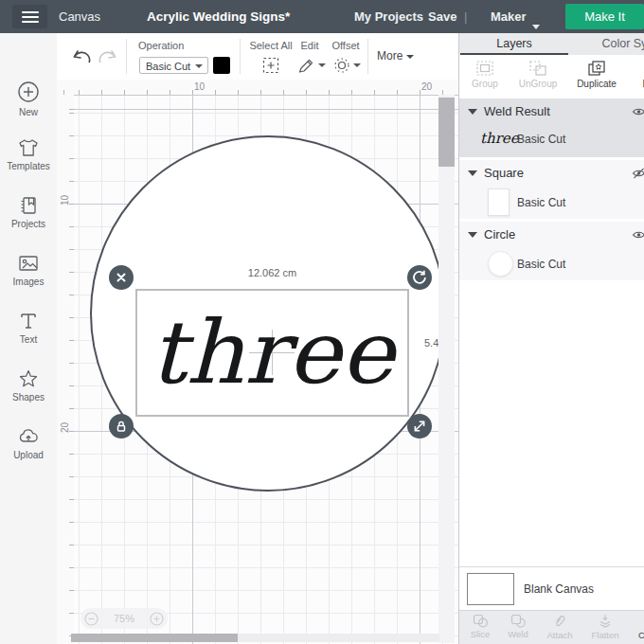  Describe the element at coordinates (30, 17) in the screenshot. I see `hamburger-menu-icon` at that location.